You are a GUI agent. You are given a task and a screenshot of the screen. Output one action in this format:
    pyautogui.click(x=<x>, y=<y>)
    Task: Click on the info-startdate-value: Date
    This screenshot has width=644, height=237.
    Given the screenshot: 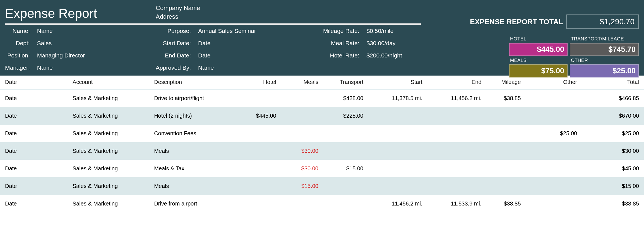 What is the action you would take?
    pyautogui.click(x=261, y=43)
    